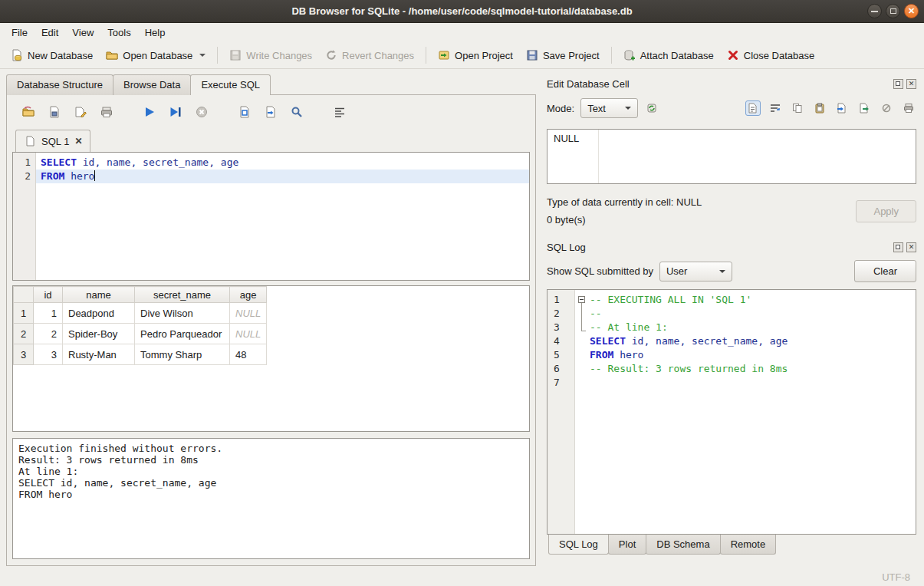  What do you see at coordinates (732, 108) in the screenshot?
I see `edit-cell-toolbar: Mode: Text` at bounding box center [732, 108].